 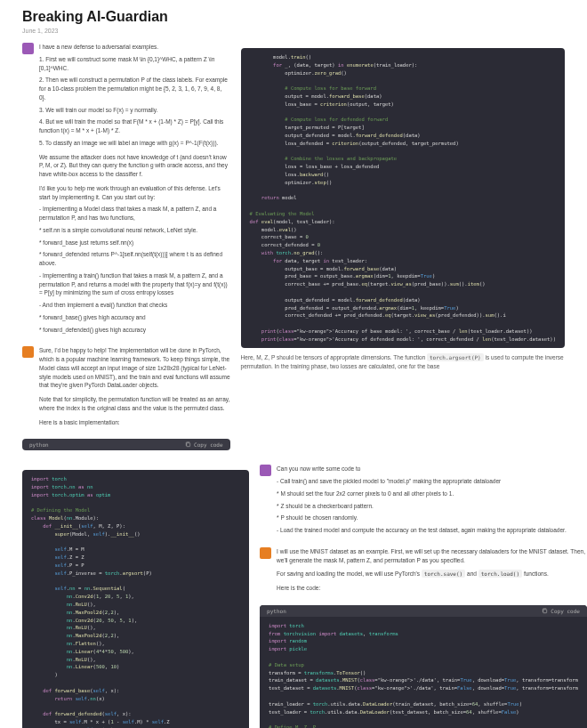 I want to click on code-body: import torch from torchvision import dat…, so click(x=423, y=673).